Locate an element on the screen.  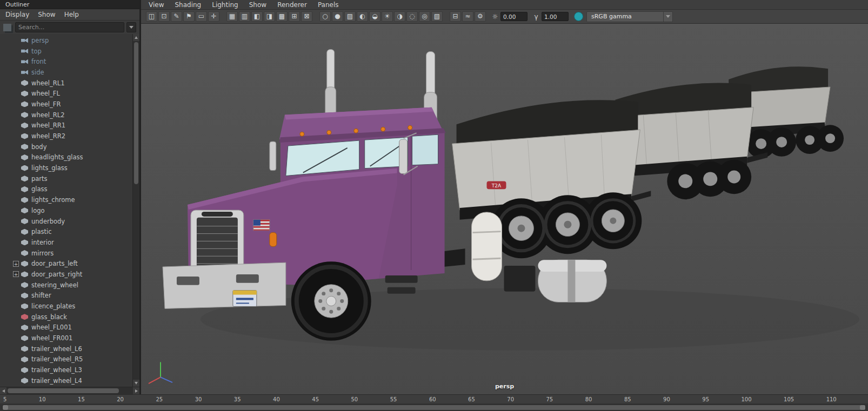
scroll-left-icon is located at coordinates (3, 391).